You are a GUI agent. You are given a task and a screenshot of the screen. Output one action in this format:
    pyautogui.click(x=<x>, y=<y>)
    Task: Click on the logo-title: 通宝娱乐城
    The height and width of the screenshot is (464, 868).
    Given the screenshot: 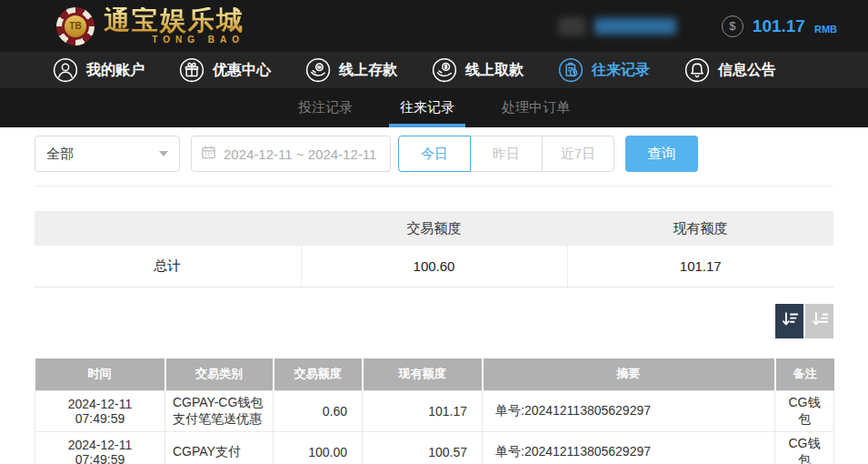 What is the action you would take?
    pyautogui.click(x=175, y=20)
    